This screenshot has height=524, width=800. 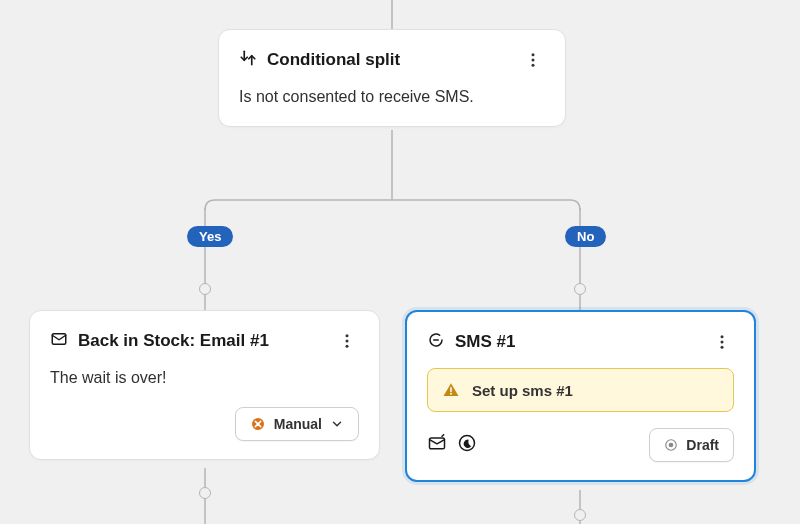 I want to click on sms-card-title: SMS #1, so click(x=578, y=342).